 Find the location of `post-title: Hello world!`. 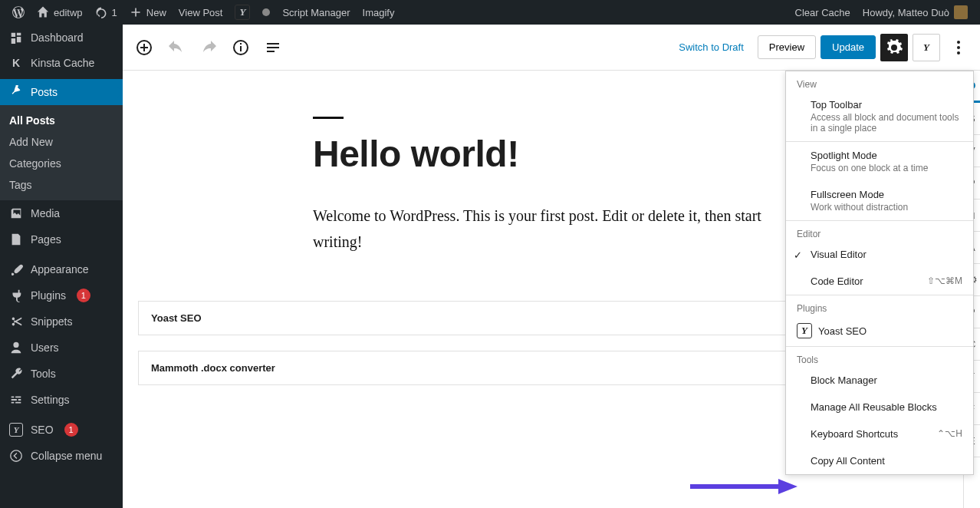

post-title: Hello world! is located at coordinates (543, 153).